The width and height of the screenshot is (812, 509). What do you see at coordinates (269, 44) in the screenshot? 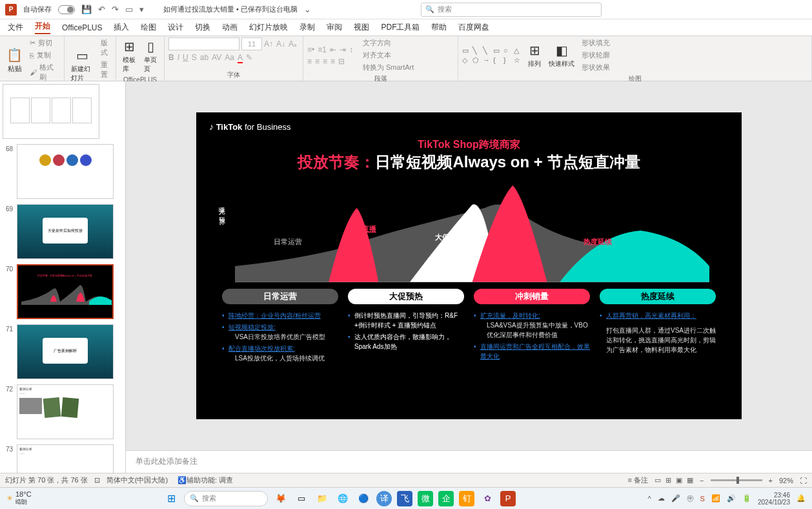
I see `increase-font-icon: A↑` at bounding box center [269, 44].